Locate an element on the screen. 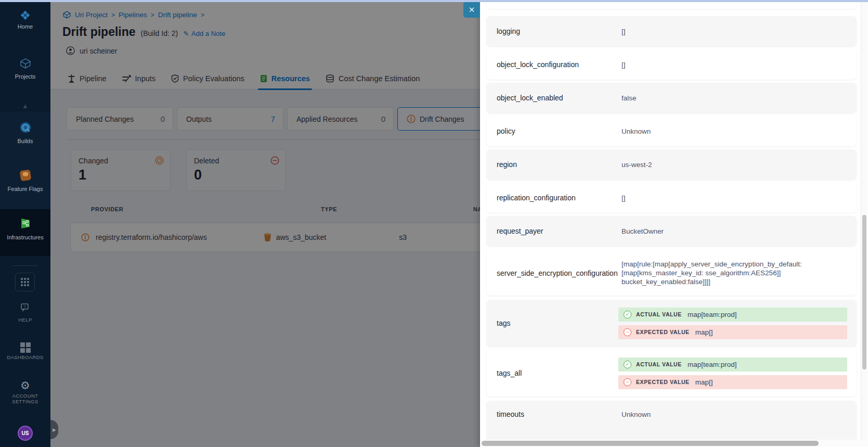 This screenshot has width=868, height=447. drawer-row-region: region us-west-2 is located at coordinates (671, 164).